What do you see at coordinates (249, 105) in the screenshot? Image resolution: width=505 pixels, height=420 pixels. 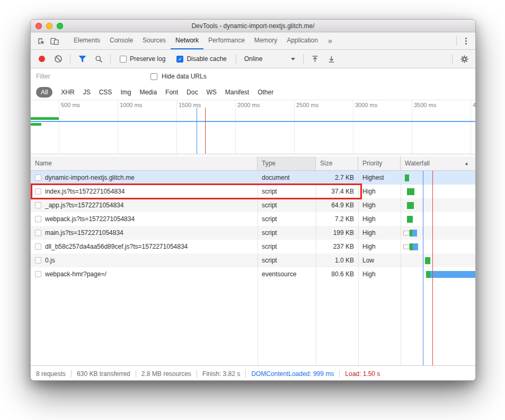 I see `overview-tick-label: 2000 ms` at bounding box center [249, 105].